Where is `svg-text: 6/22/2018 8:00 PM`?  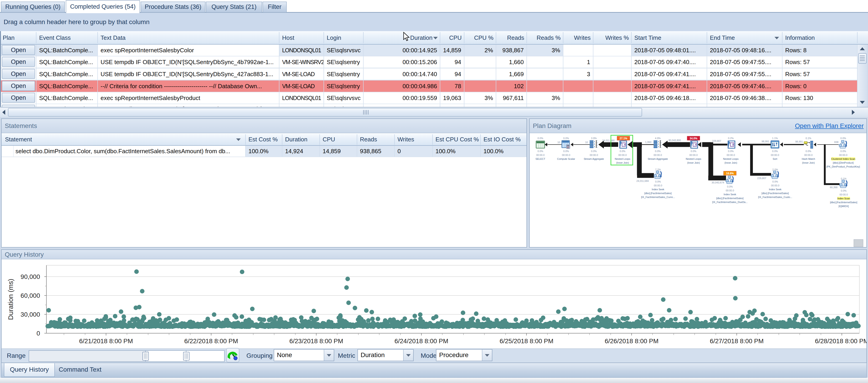 svg-text: 6/22/2018 8:00 PM is located at coordinates (211, 341).